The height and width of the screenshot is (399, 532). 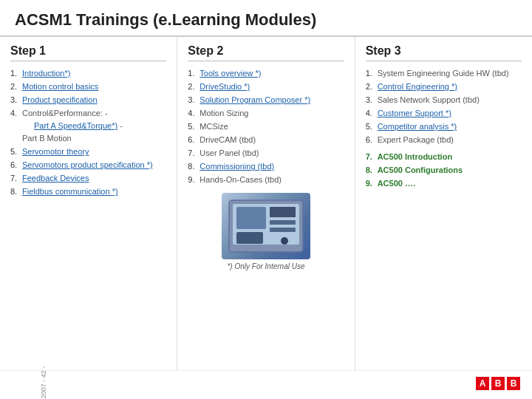 What do you see at coordinates (266, 100) in the screenshot?
I see `list-item: 3. Solution Program Composer *)` at bounding box center [266, 100].